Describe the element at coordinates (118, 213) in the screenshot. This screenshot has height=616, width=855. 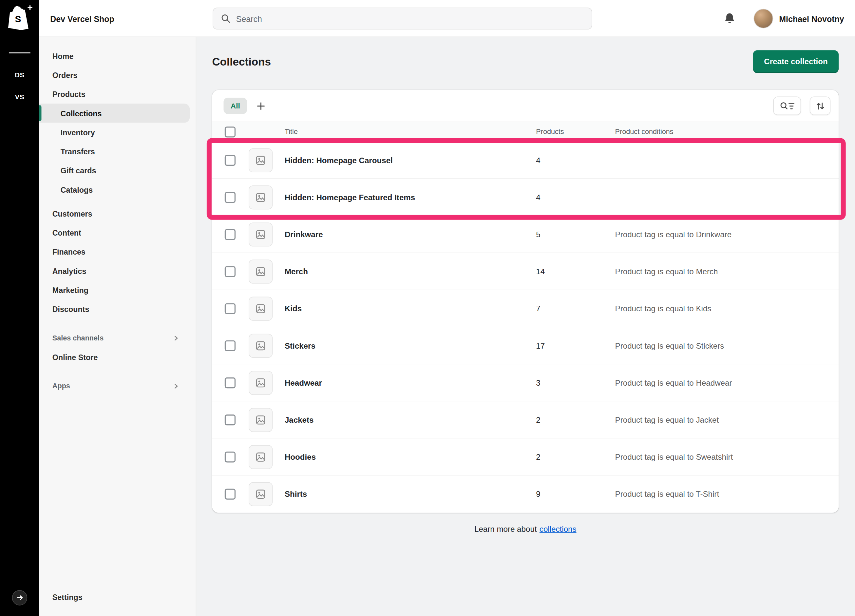
I see `sidebar-item-customers: Customers` at that location.